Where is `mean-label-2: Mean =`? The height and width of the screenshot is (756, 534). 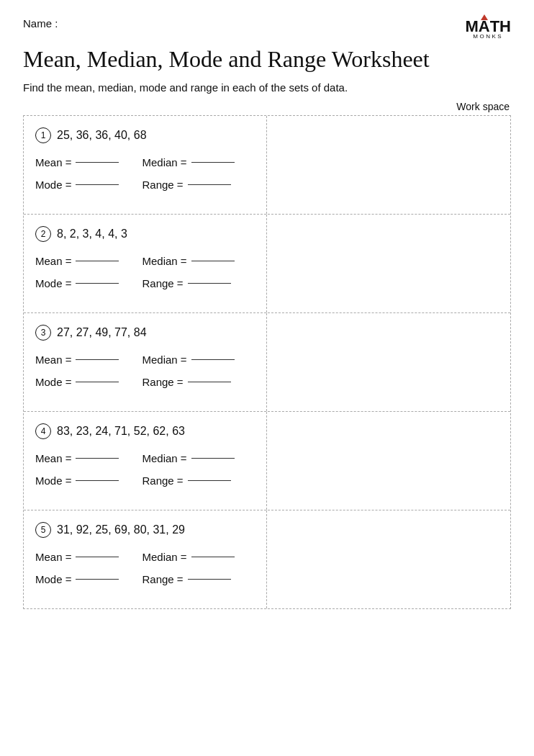 mean-label-2: Mean = is located at coordinates (77, 261).